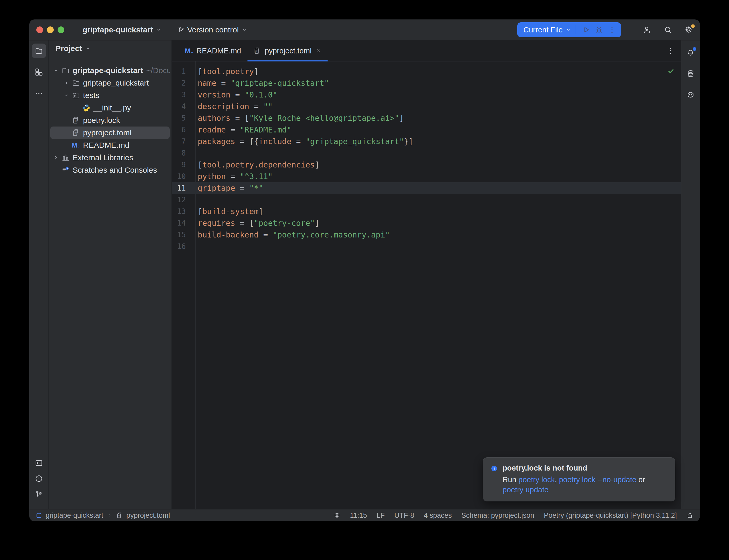 The width and height of the screenshot is (729, 560). What do you see at coordinates (183, 188) in the screenshot?
I see `line-number: 11` at bounding box center [183, 188].